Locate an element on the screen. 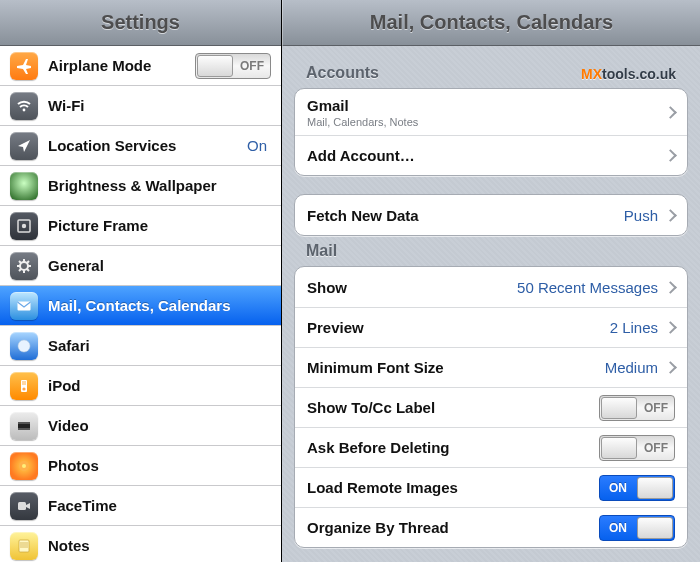  picture-frame-icon is located at coordinates (24, 226).